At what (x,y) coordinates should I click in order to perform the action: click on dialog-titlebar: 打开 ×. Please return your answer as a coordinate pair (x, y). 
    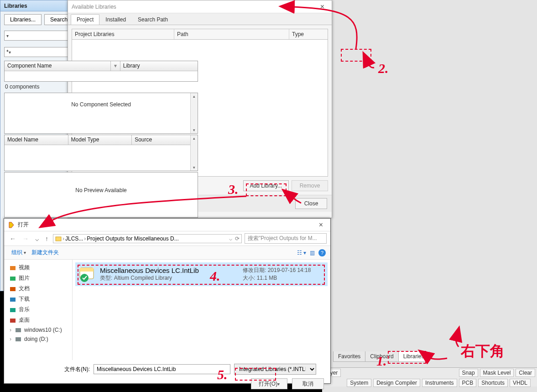
    Looking at the image, I should click on (167, 225).